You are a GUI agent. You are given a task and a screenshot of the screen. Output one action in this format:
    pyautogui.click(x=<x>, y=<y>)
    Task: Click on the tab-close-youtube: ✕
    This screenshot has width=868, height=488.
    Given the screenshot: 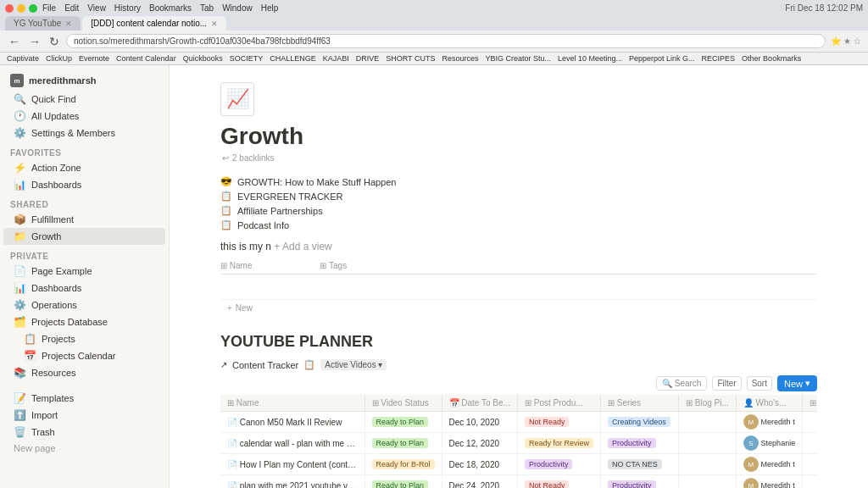 What is the action you would take?
    pyautogui.click(x=69, y=24)
    